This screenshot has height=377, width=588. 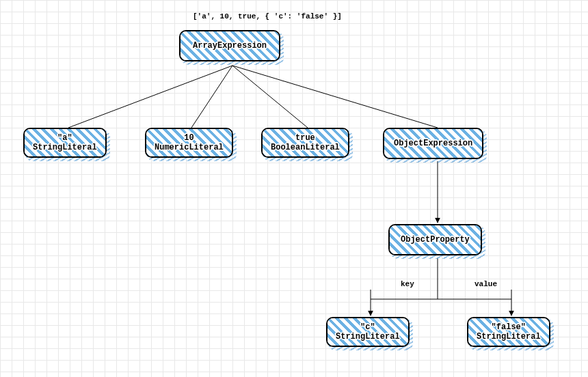 I want to click on node-string-a: "a" StringLiteral, so click(x=65, y=143).